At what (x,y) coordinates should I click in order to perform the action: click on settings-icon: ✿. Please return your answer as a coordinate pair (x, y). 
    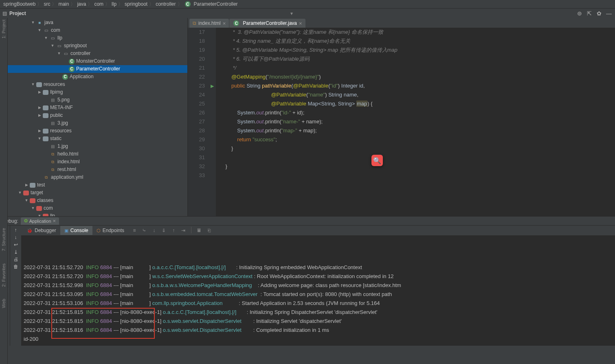
    Looking at the image, I should click on (599, 13).